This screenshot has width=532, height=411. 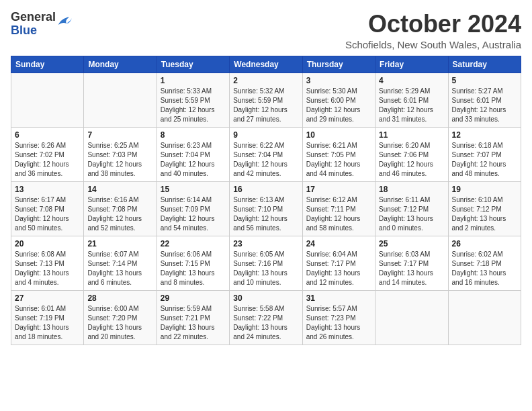 What do you see at coordinates (266, 160) in the screenshot?
I see `day-info: Sunrise: 6:22 AM Sunset: 7:04 PM Dayligh…` at bounding box center [266, 160].